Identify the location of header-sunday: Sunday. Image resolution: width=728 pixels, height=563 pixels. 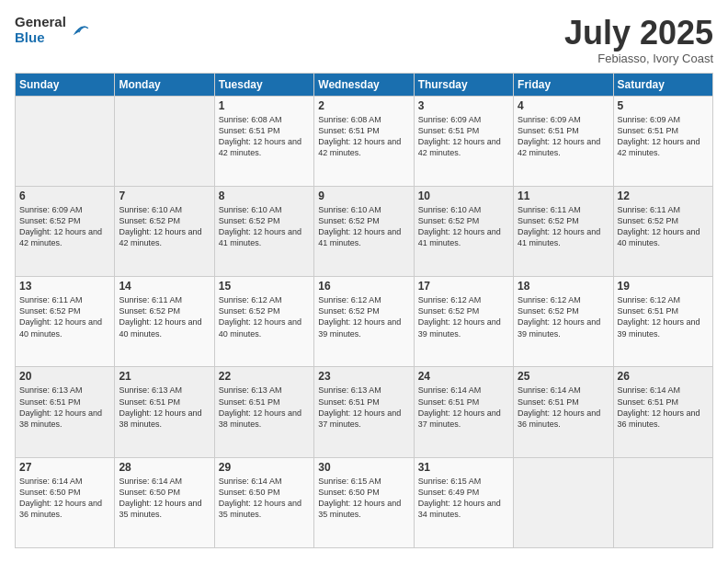
(65, 85).